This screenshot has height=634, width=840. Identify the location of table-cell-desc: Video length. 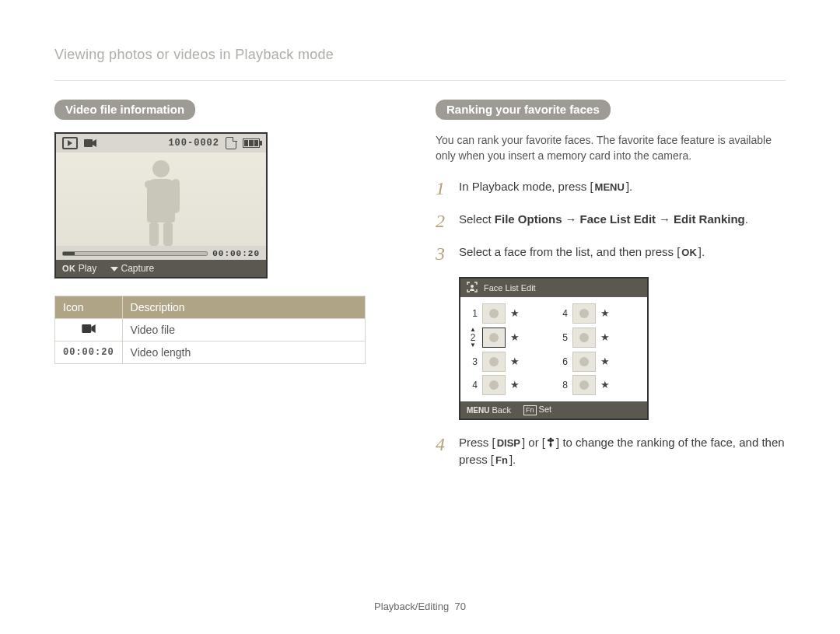
(243, 353).